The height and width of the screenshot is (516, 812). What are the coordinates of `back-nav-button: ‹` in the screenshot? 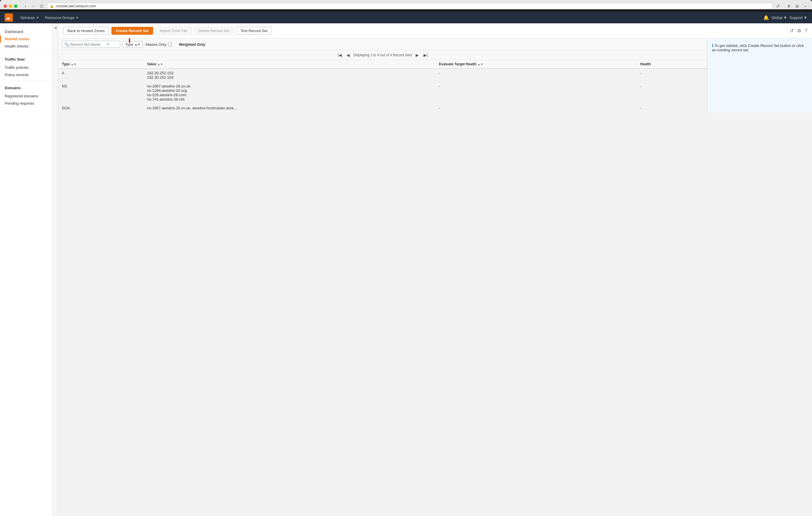 It's located at (26, 6).